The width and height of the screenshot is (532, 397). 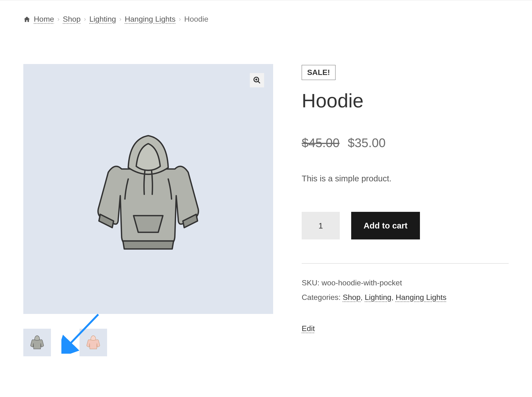 What do you see at coordinates (322, 297) in the screenshot?
I see `categories-label: Categories:` at bounding box center [322, 297].